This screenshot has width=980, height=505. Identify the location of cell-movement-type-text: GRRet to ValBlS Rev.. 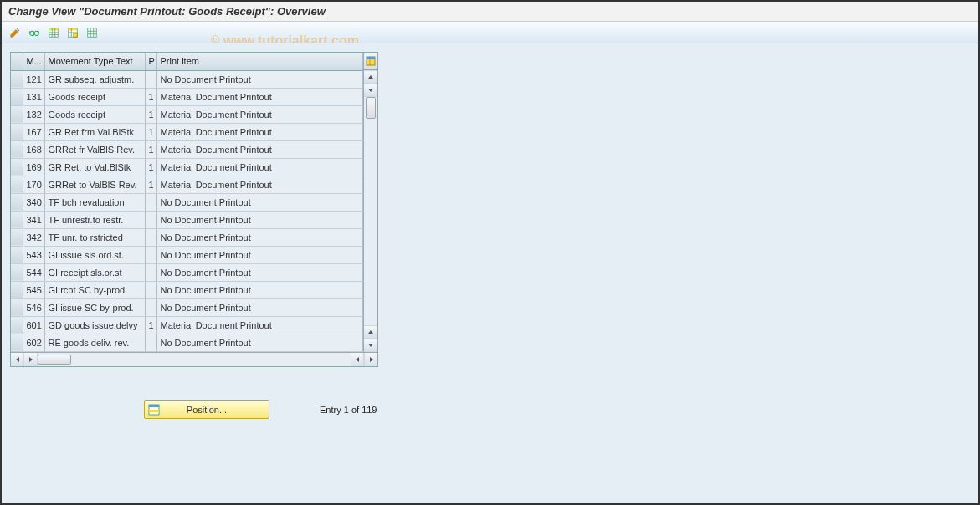
(95, 184).